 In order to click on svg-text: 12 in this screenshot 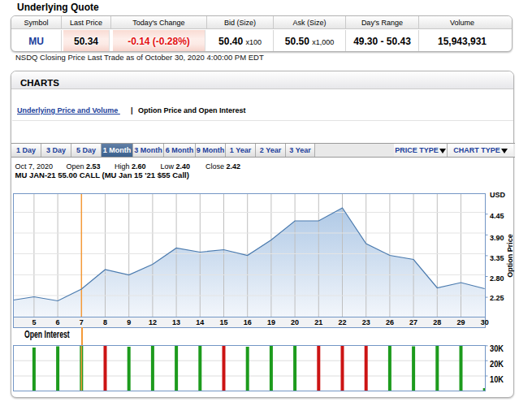, I will do `click(153, 322)`.